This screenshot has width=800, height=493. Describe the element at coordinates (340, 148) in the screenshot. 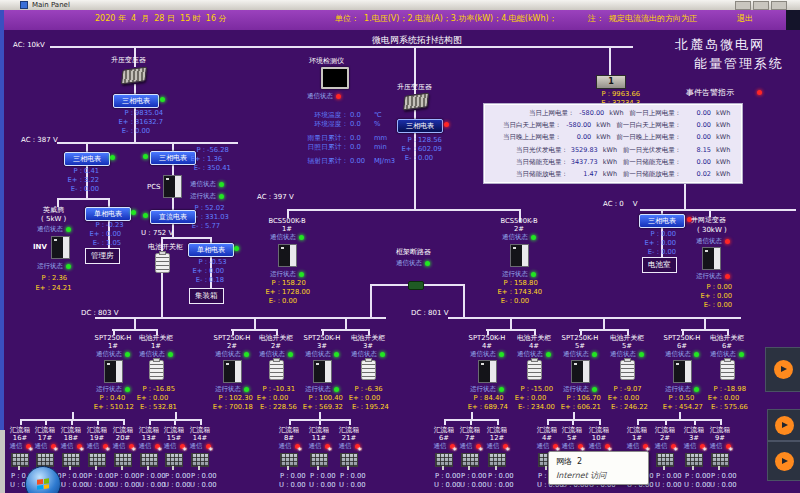

I see `env-row: 日照日累计 :0.0min` at that location.